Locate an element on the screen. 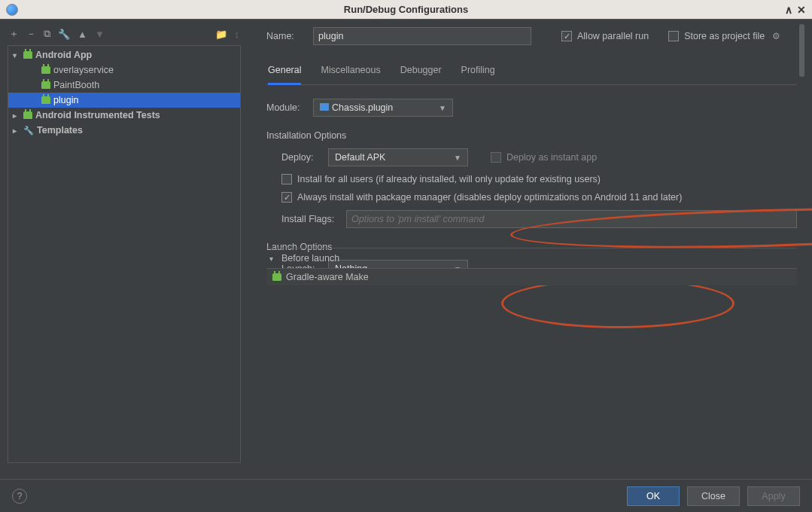 This screenshot has width=812, height=512. always-package-manager-label: Always install with package manager (dis… is located at coordinates (489, 197).